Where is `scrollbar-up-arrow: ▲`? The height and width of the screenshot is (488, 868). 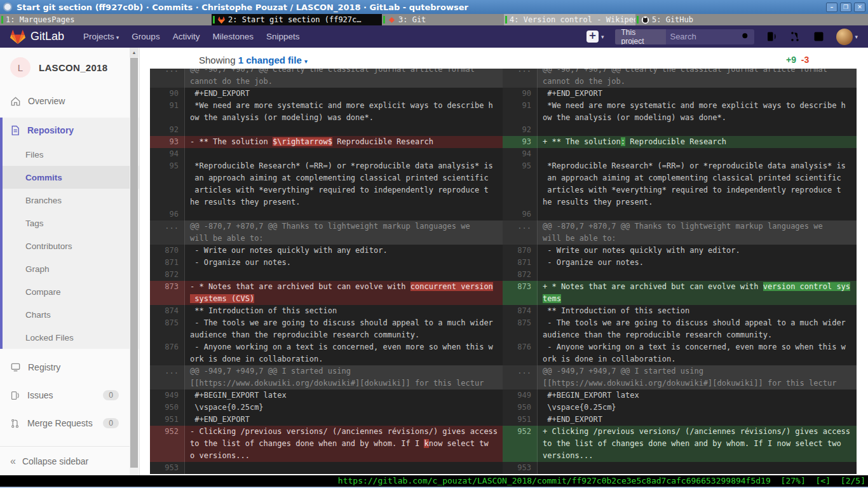 scrollbar-up-arrow: ▲ is located at coordinates (134, 52).